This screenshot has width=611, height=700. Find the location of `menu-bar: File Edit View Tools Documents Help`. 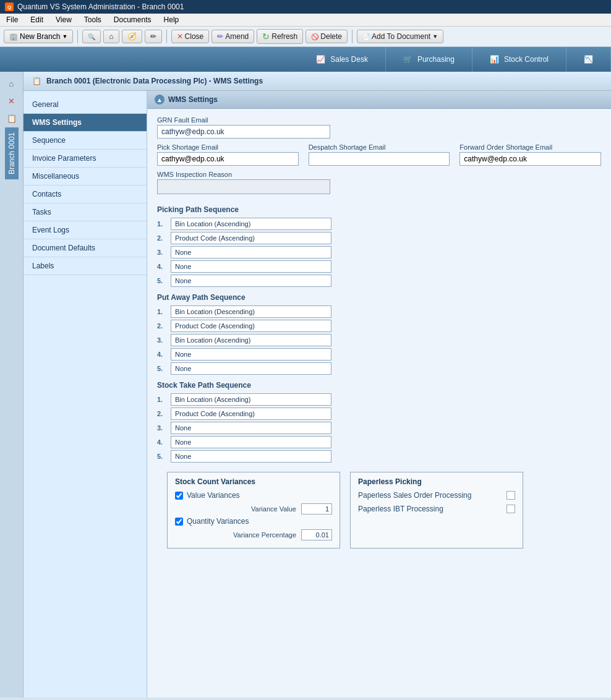

menu-bar: File Edit View Tools Documents Help is located at coordinates (306, 20).